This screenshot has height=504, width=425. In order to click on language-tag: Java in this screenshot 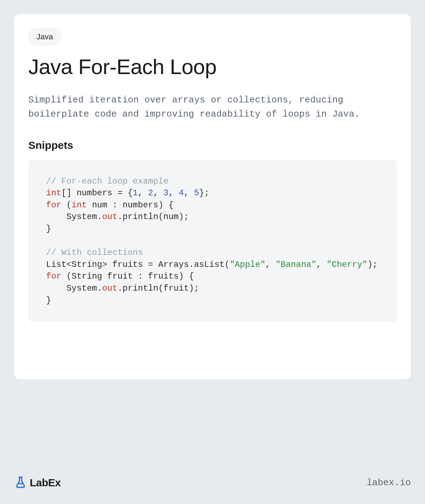, I will do `click(45, 37)`.